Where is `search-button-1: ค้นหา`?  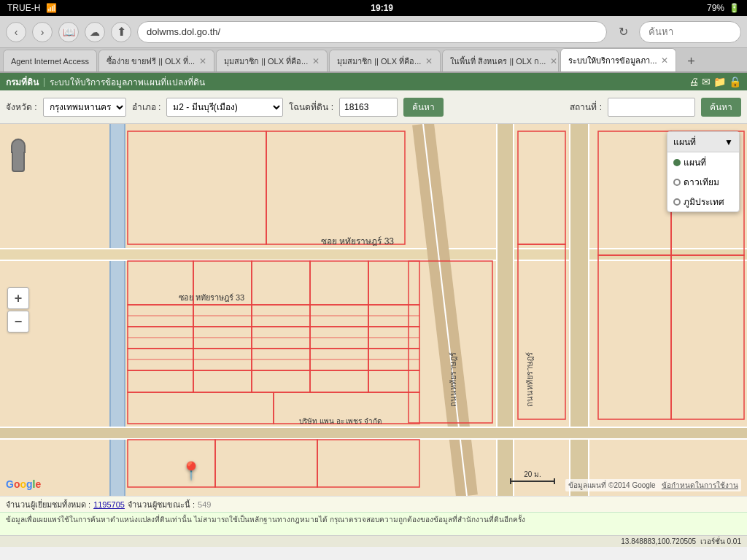
search-button-1: ค้นหา is located at coordinates (423, 107).